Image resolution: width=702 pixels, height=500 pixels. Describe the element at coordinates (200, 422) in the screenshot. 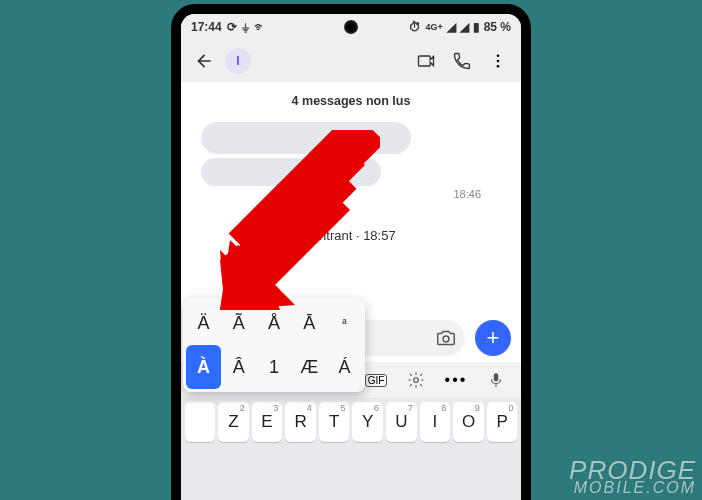

I see `key-a` at that location.